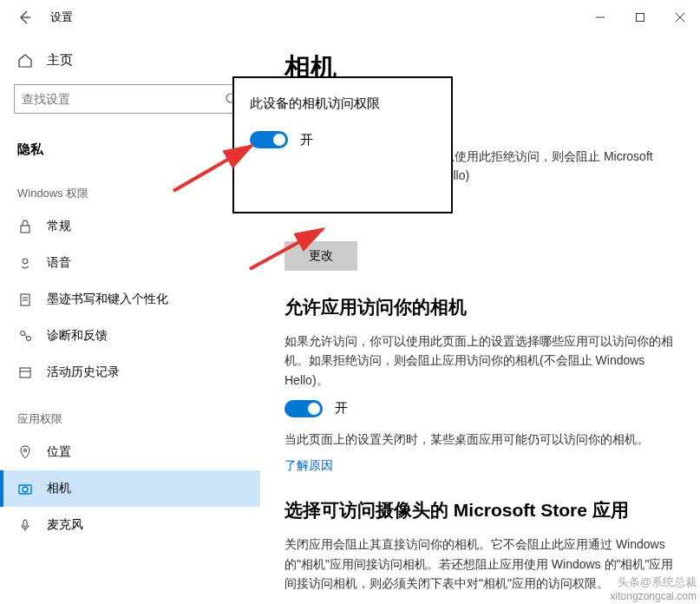 Image resolution: width=700 pixels, height=604 pixels. I want to click on sidebar-item-diagnostics: 诊断和反馈, so click(130, 336).